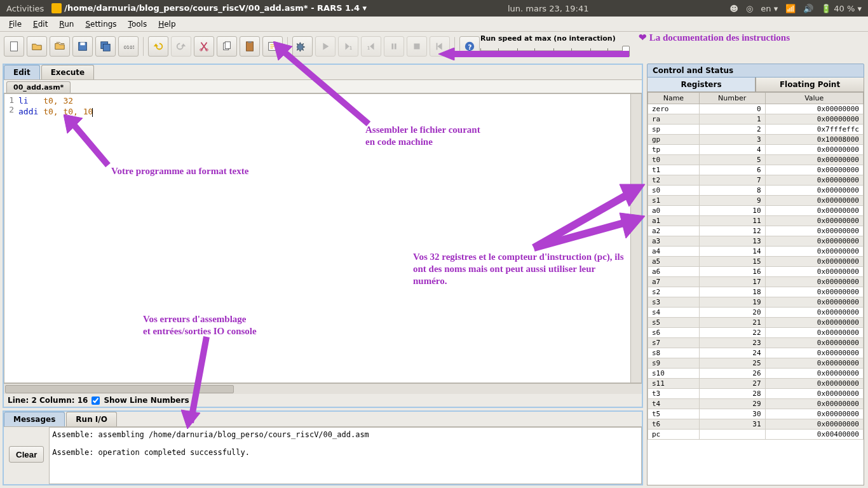 The width and height of the screenshot is (868, 488). I want to click on paste-button, so click(250, 46).